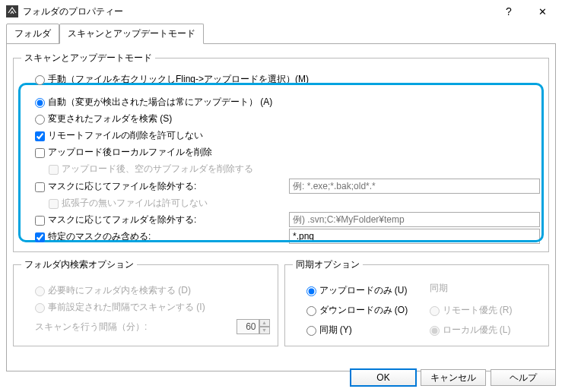  I want to click on exclude-folder-mask-input, so click(414, 220).